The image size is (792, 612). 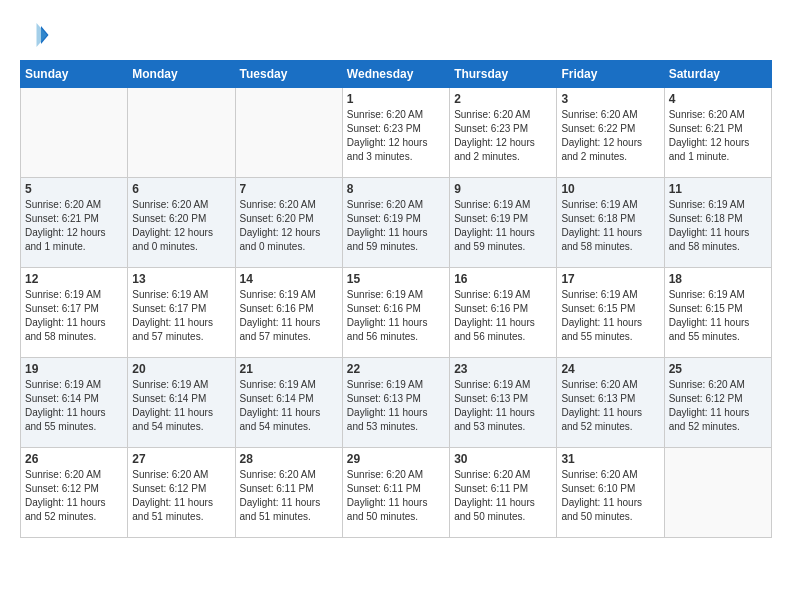 What do you see at coordinates (718, 313) in the screenshot?
I see `calendar-cell: 18Sunrise: 6:19 AM Sunset: 6:15 PM Dayli…` at bounding box center [718, 313].